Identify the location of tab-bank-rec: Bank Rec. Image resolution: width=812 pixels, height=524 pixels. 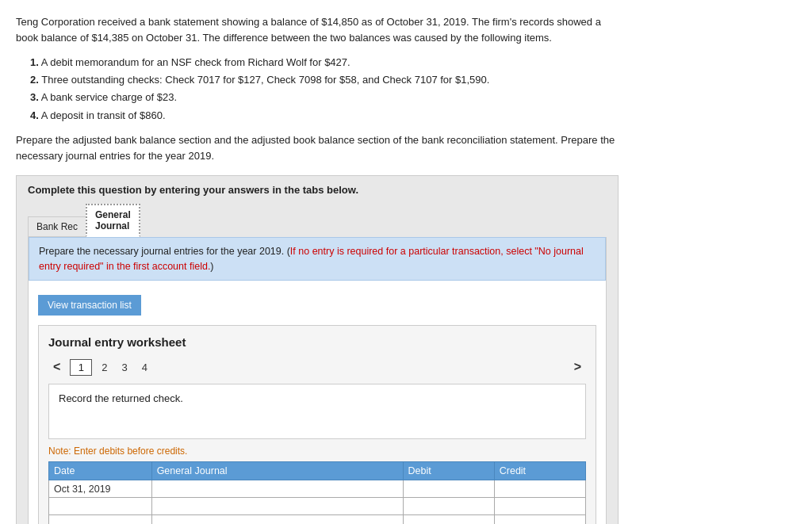
(57, 227).